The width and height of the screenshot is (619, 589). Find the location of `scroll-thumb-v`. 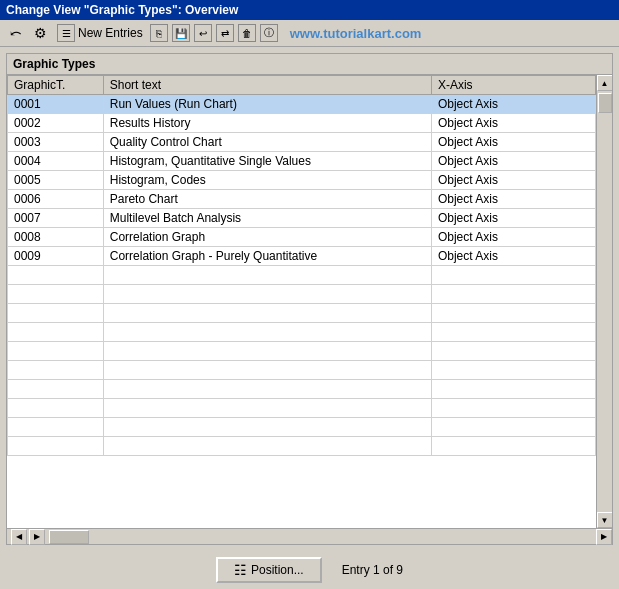

scroll-thumb-v is located at coordinates (605, 103).